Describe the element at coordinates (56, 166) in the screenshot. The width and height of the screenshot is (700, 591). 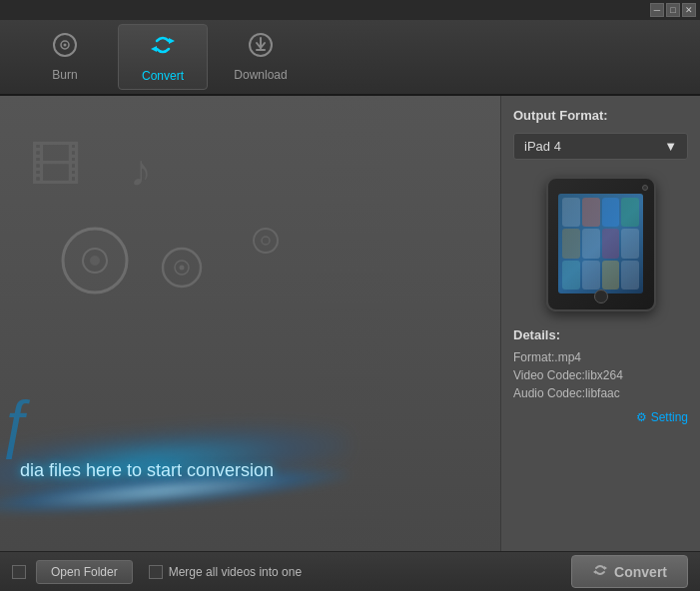
I see `film-icon: 🎞` at that location.